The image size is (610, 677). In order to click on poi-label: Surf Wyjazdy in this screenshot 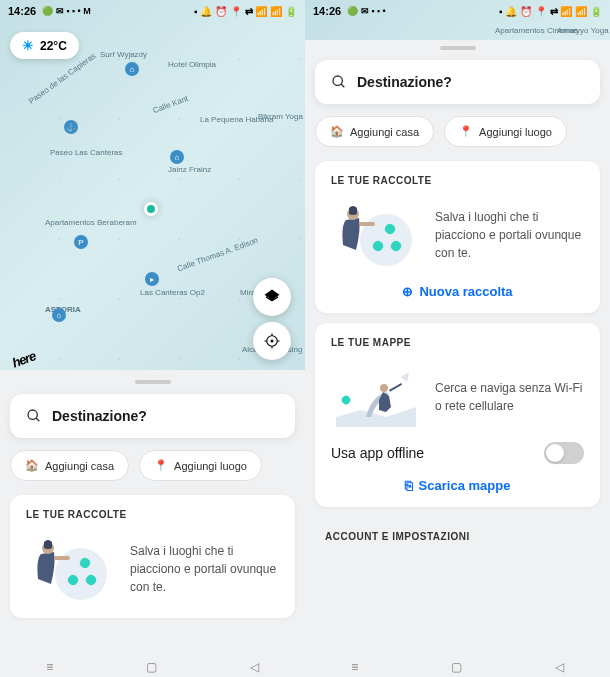, I will do `click(124, 54)`.